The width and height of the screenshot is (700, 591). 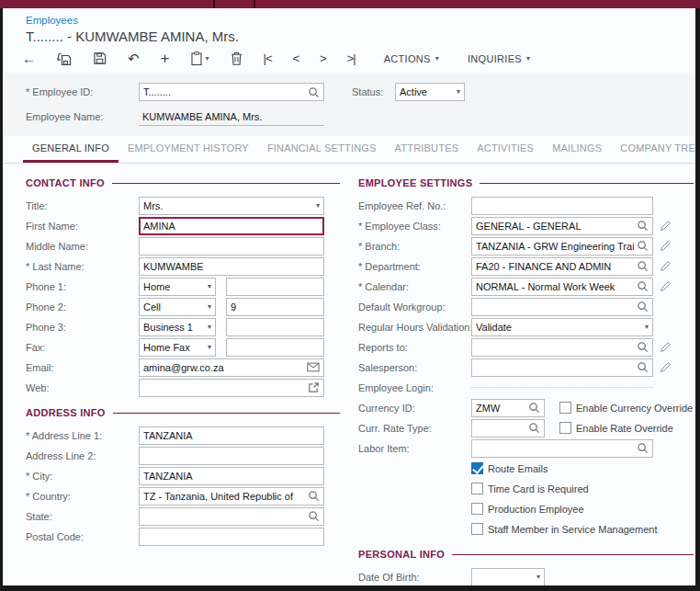 What do you see at coordinates (562, 327) in the screenshot?
I see `regular-hours-validation-select: Validate ▾` at bounding box center [562, 327].